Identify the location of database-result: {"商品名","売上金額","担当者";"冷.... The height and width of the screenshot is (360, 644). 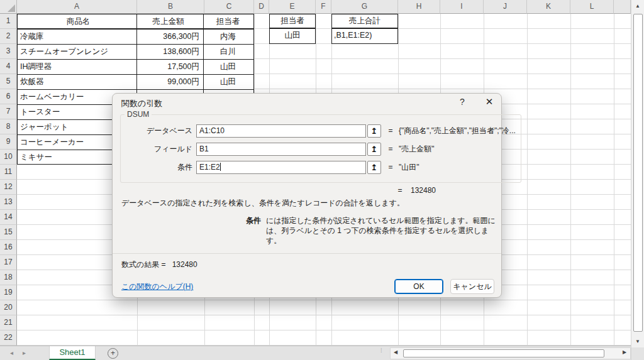
(457, 131).